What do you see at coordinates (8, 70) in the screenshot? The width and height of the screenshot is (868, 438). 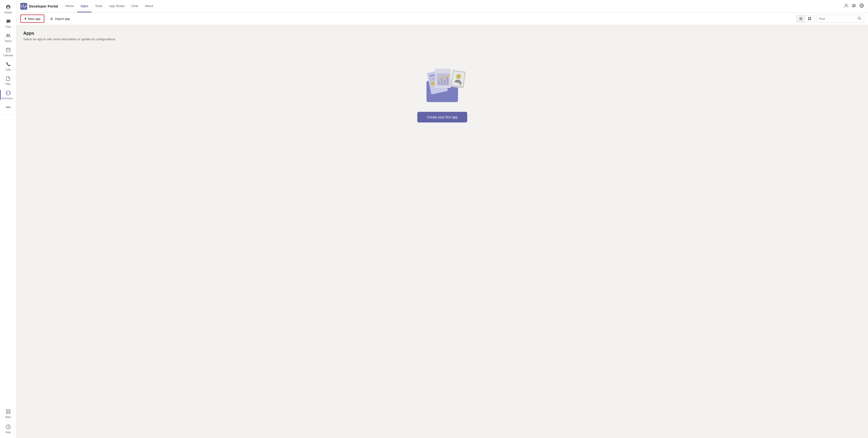 I see `sidebar-item-calls-label: Calls` at bounding box center [8, 70].